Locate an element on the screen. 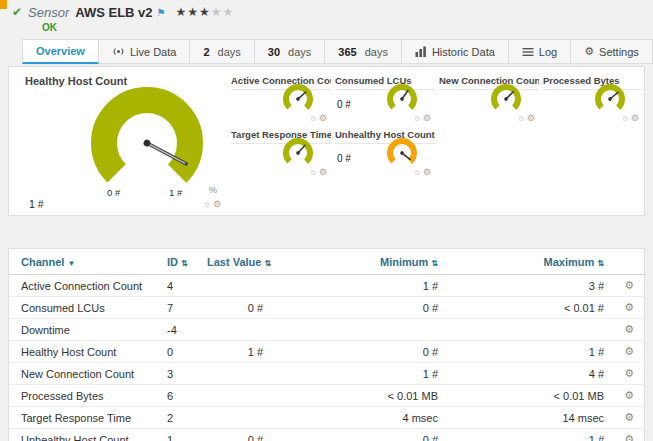 The image size is (653, 441). channel-minimum: 1 # is located at coordinates (358, 374).